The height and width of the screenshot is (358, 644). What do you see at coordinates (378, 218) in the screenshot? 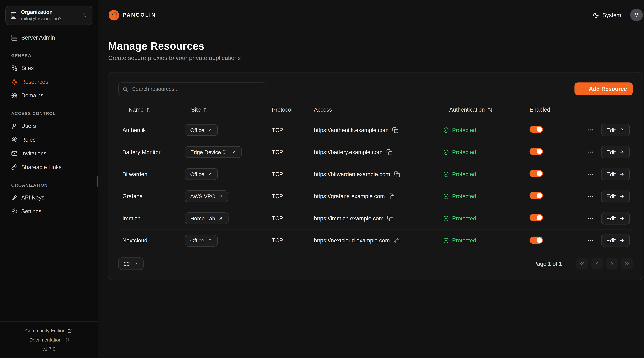
I see `access-cell: https://immich.example.com` at bounding box center [378, 218].